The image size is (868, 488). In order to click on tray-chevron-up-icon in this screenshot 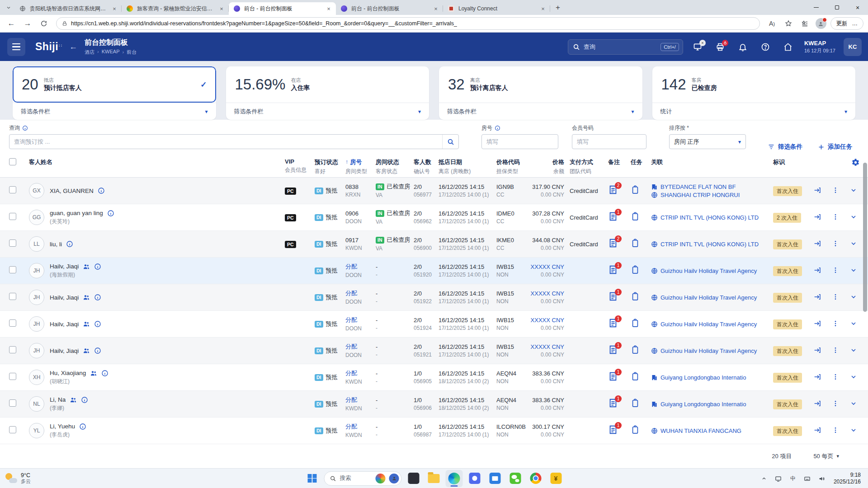, I will do `click(764, 479)`.